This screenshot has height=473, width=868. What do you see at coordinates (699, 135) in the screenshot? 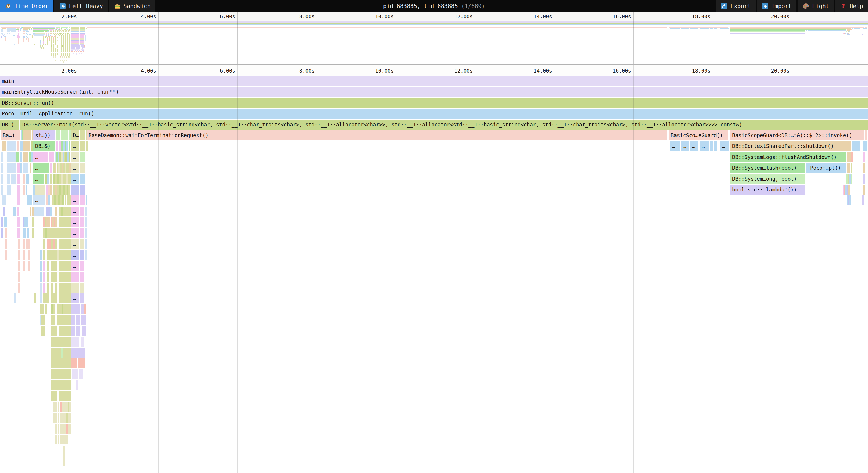
I see `flame-block: BasicSco…eGuard()` at bounding box center [699, 135].